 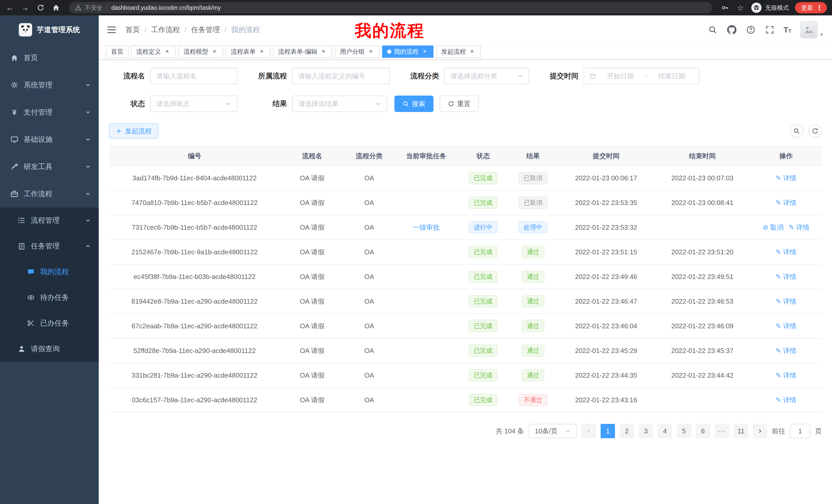 I want to click on tab-6: 我的流程×, so click(x=408, y=52).